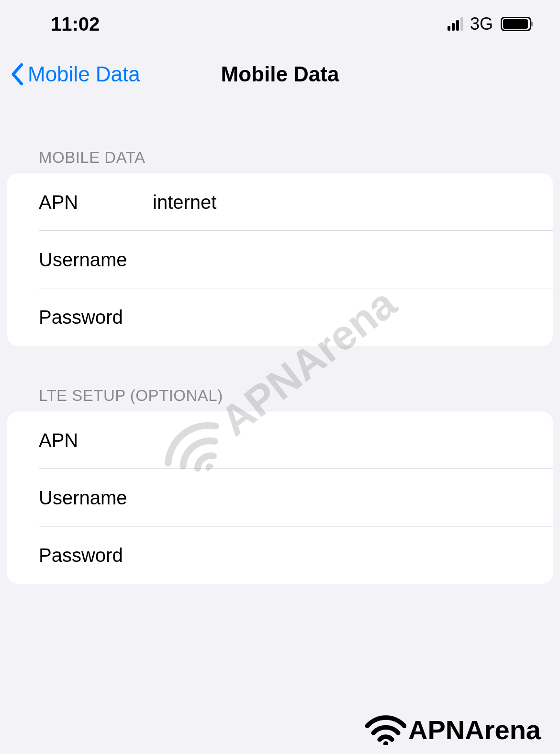  Describe the element at coordinates (280, 399) in the screenshot. I see `section-header: LTE SETUP (OPTIONAL)` at that location.